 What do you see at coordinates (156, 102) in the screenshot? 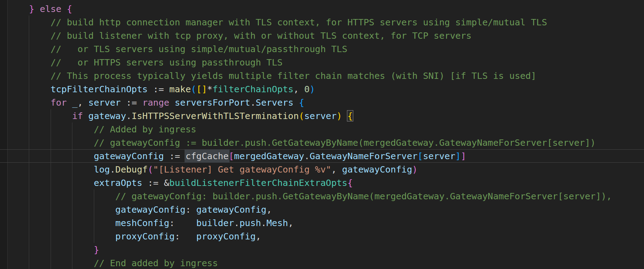
I see `code-token: range` at bounding box center [156, 102].